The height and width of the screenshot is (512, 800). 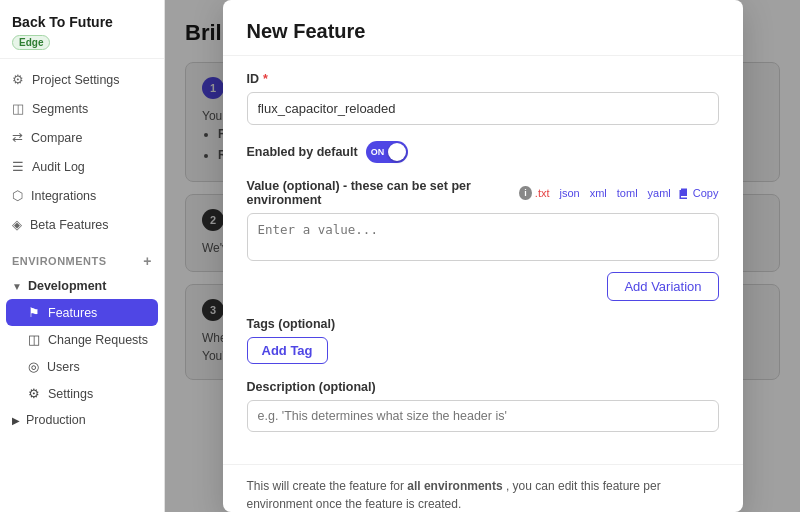 What do you see at coordinates (82, 138) in the screenshot?
I see `sidebar-item-compare: ⇄ Compare` at bounding box center [82, 138].